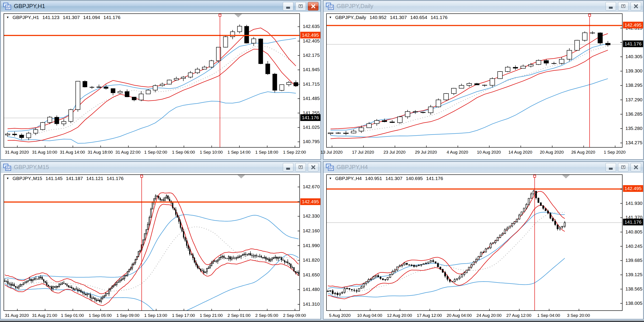  What do you see at coordinates (419, 17) in the screenshot?
I see `ohlc-low: 140.654` at bounding box center [419, 17].